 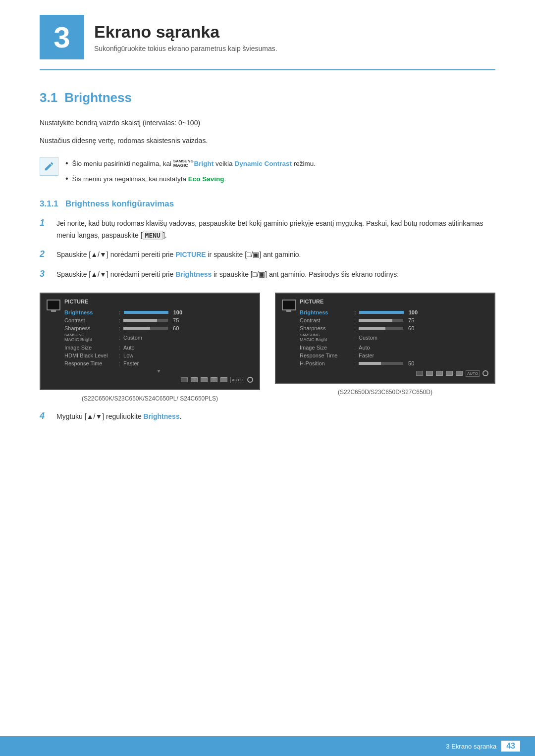 What do you see at coordinates (159, 312) in the screenshot?
I see `menu-item-brightness-left: Brightness : 100` at bounding box center [159, 312].